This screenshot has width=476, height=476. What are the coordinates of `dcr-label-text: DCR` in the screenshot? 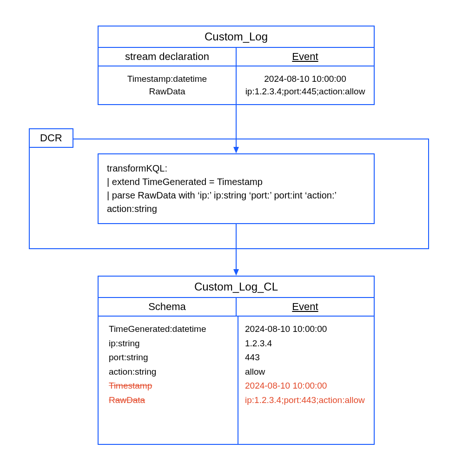 It's located at (51, 138).